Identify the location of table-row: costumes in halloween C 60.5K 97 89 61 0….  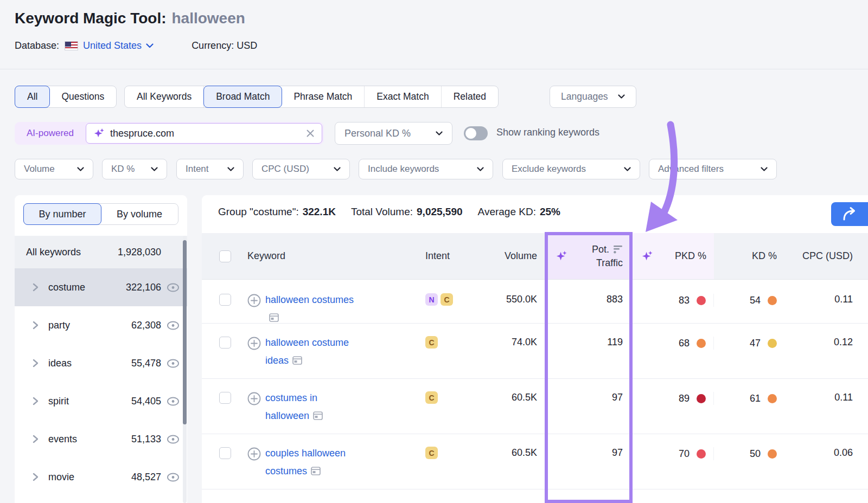
(535, 407).